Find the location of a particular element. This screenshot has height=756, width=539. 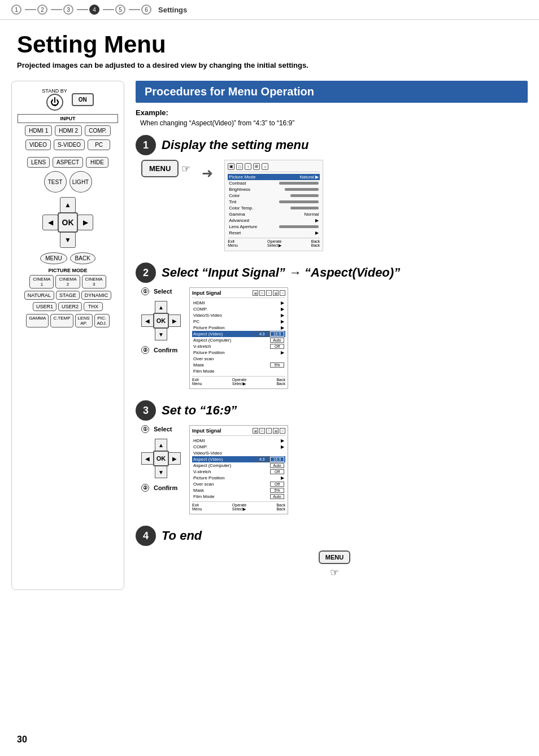

step-2-select-label: ① Select is located at coordinates (161, 291).